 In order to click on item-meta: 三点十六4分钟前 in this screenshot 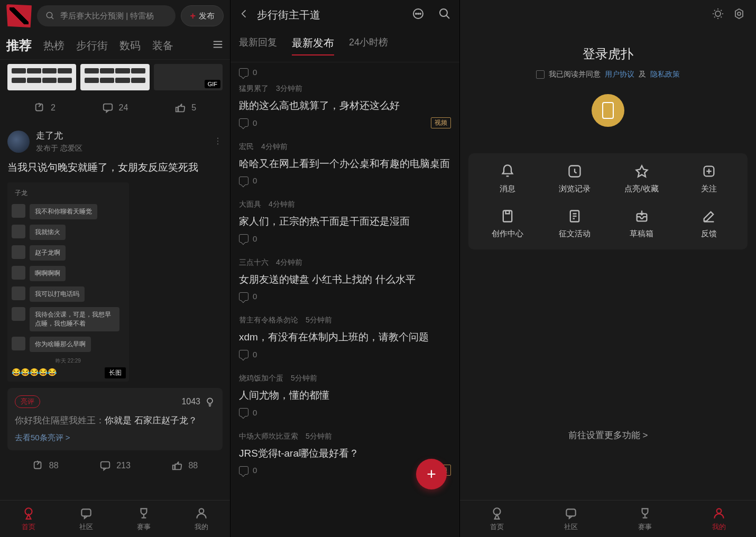, I will do `click(345, 263)`.